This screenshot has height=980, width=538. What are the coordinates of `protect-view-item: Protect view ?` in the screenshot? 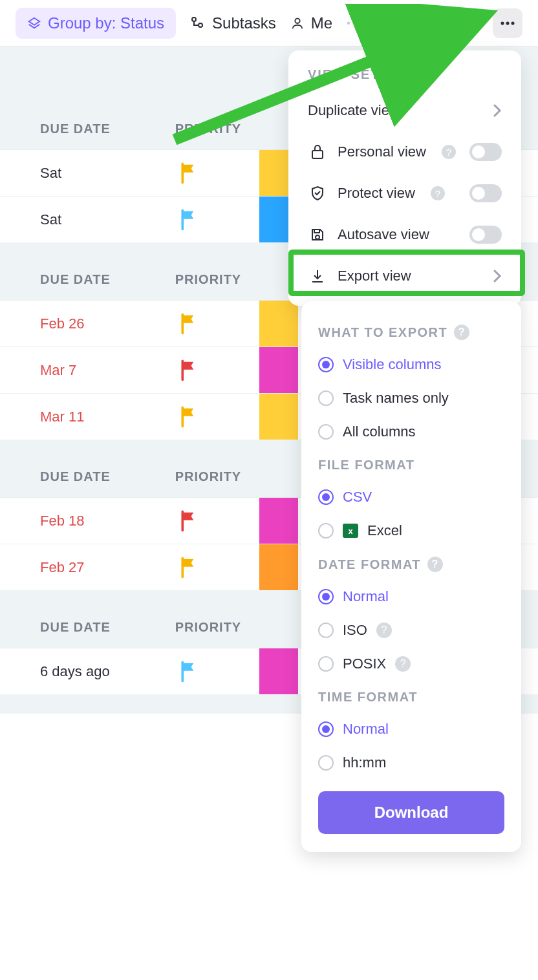 It's located at (405, 193).